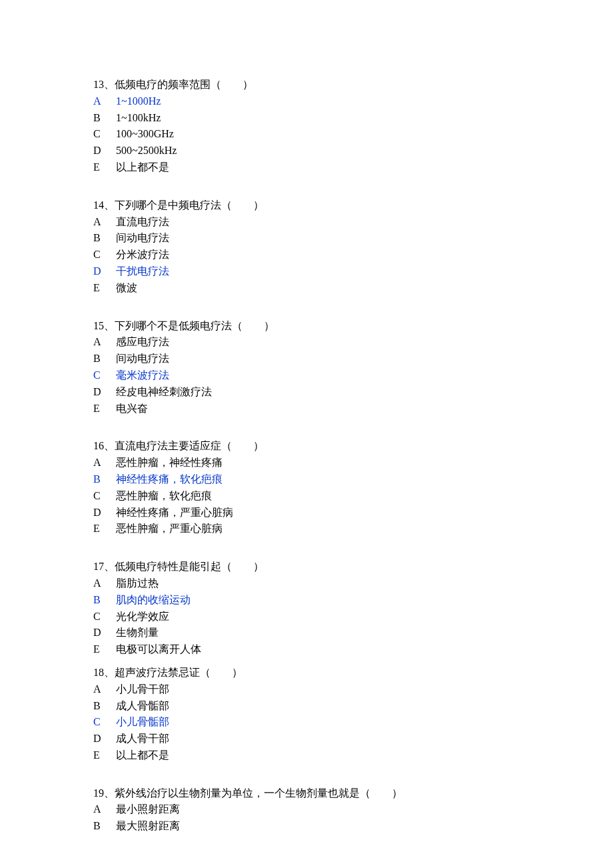 This screenshot has height=868, width=613. What do you see at coordinates (306, 247) in the screenshot?
I see `question-14: 14、下列哪个是中频电疗法（ ）A直流电疗法B间动电疗法C分米波疗法D干扰电疗法…` at bounding box center [306, 247].